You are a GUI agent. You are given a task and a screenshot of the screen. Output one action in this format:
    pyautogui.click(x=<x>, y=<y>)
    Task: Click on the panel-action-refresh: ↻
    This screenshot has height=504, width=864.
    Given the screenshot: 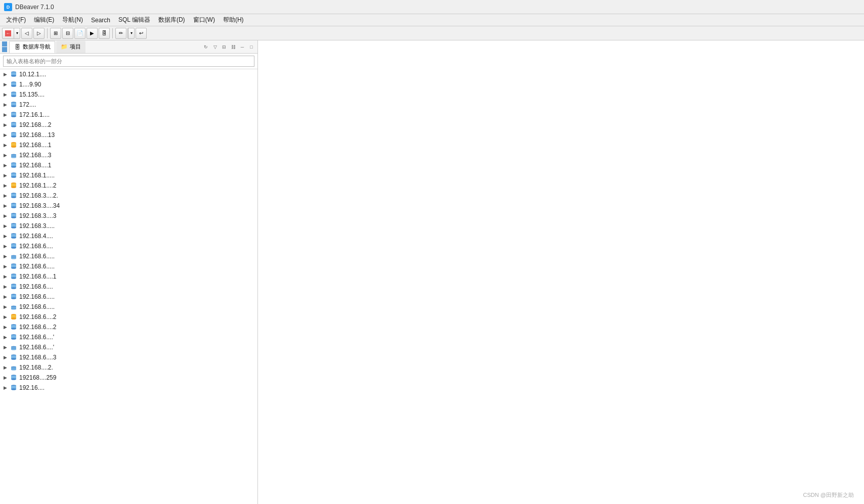 What is the action you would take?
    pyautogui.click(x=206, y=47)
    